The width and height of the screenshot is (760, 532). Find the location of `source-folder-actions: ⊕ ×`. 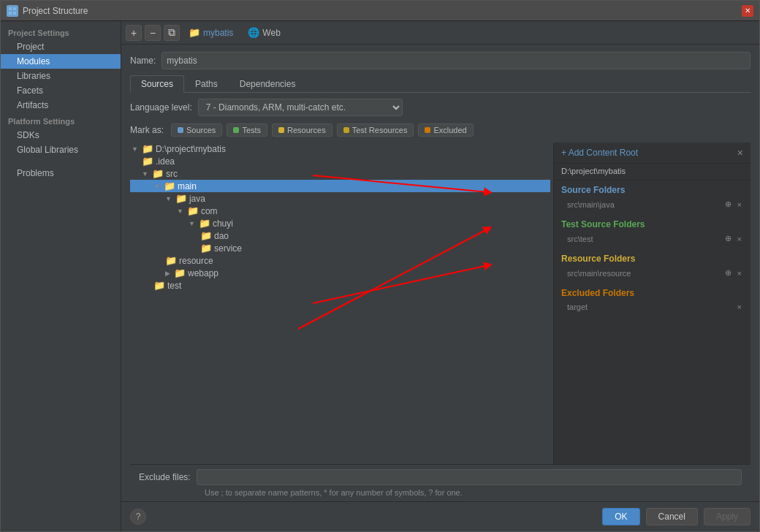

source-folder-actions: ⊕ × is located at coordinates (734, 205).